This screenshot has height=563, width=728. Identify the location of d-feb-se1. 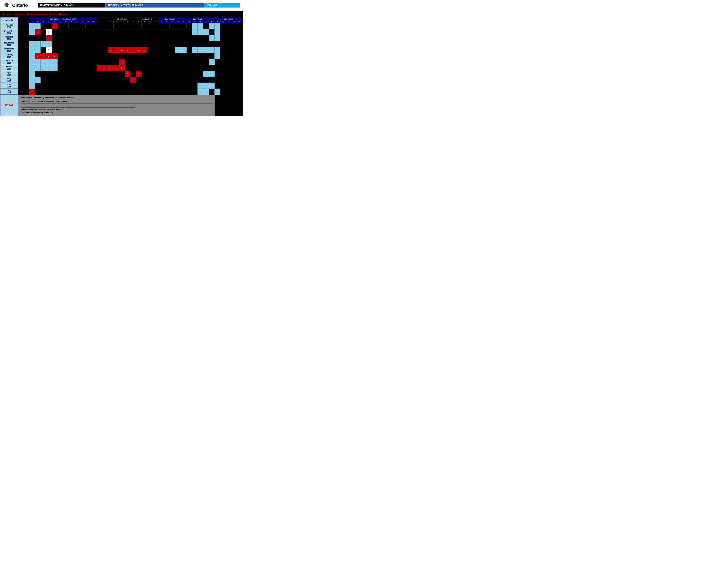
(172, 62).